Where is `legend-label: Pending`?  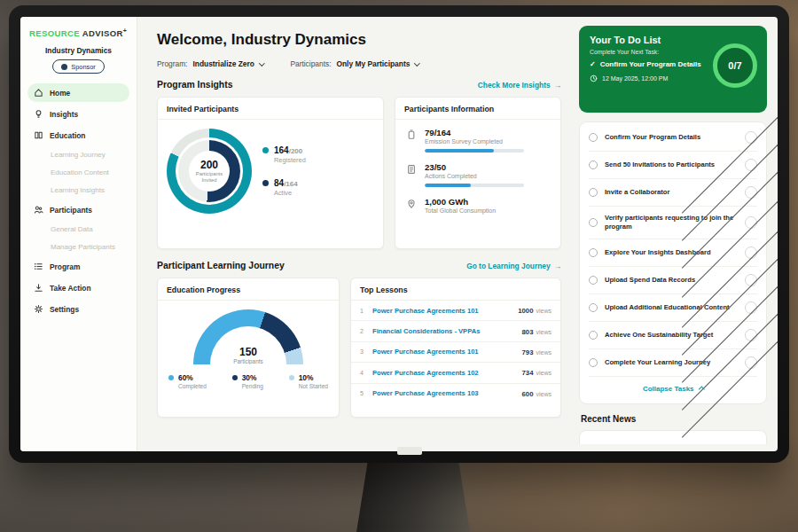
legend-label: Pending is located at coordinates (253, 387).